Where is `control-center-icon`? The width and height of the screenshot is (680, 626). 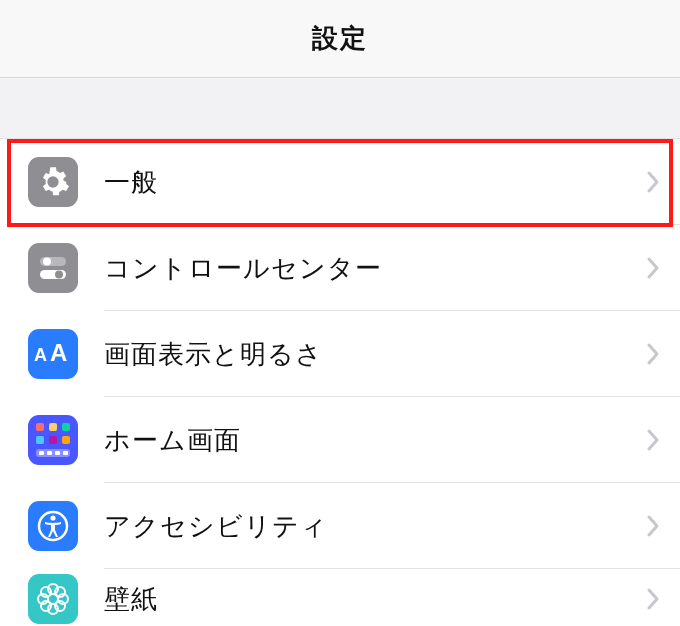
control-center-icon is located at coordinates (53, 268).